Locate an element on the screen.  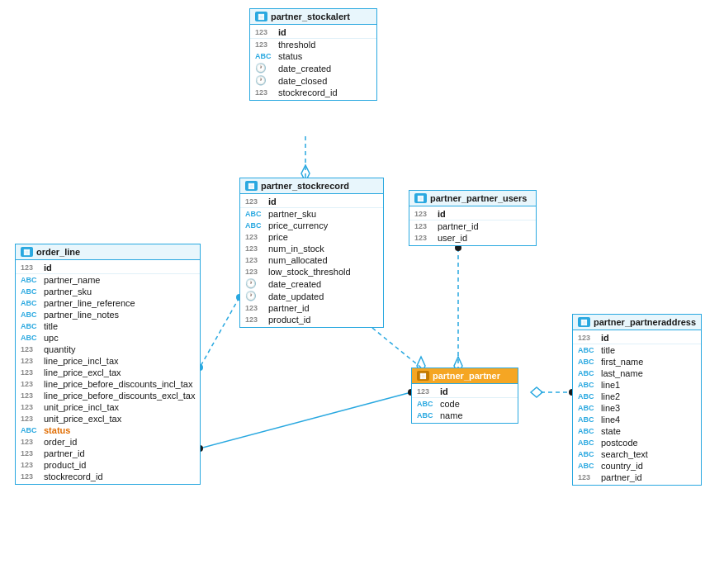
field-date-created: 🕐 date_created is located at coordinates (314, 68).